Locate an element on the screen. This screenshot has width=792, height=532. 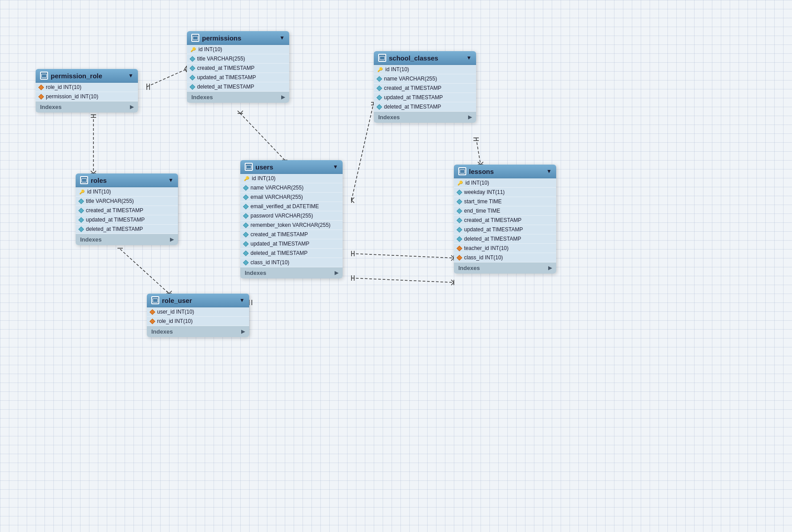
table-icon-roles is located at coordinates (84, 180).